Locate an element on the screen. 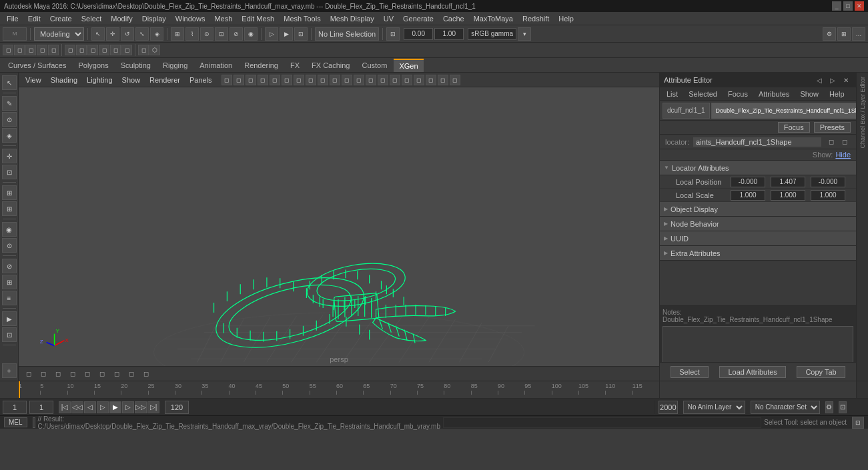 The image size is (868, 470). vp-icon7: ◻ is located at coordinates (299, 80).